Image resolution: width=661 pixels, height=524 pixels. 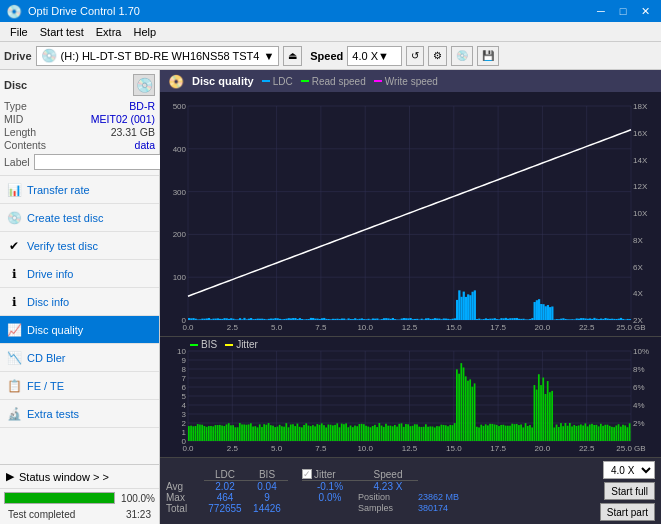 I want to click on legend-read-dot, so click(x=305, y=81).